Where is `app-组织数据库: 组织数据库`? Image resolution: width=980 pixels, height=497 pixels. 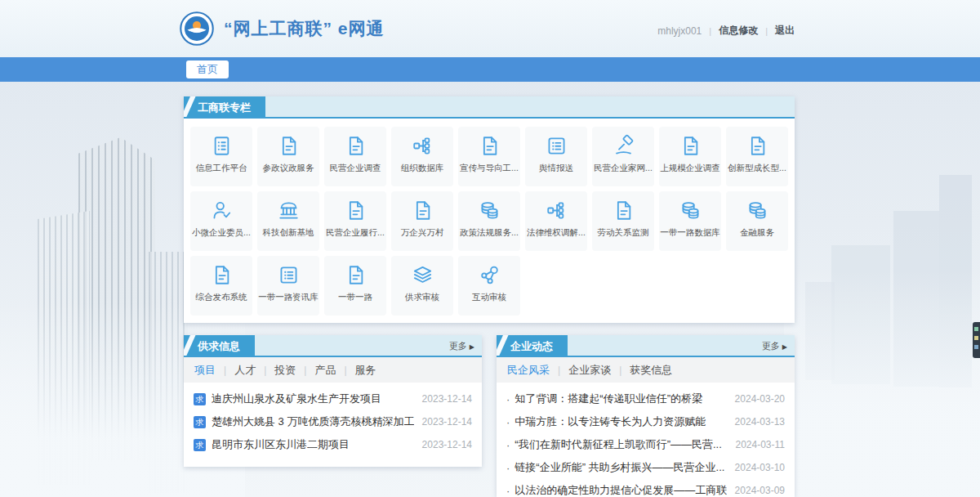
app-组织数据库: 组织数据库 is located at coordinates (422, 157).